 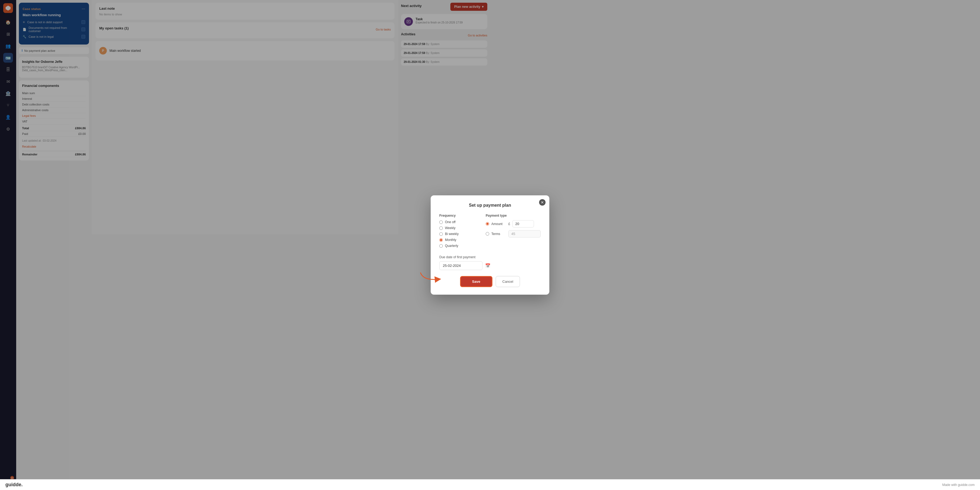 I want to click on payment-plan-modal: Set up payment plan ✕ Frequency One off …, so click(x=460, y=220).